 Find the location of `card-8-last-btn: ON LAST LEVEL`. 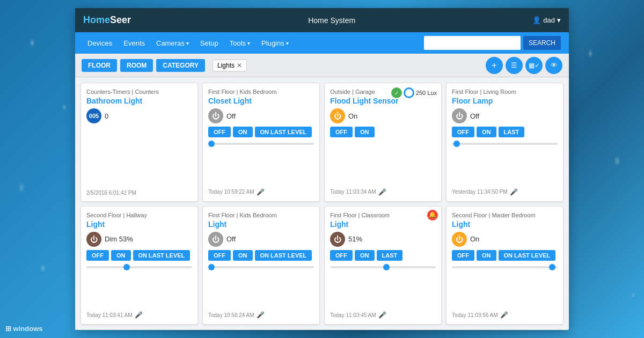

card-8-last-btn: ON LAST LEVEL is located at coordinates (527, 255).